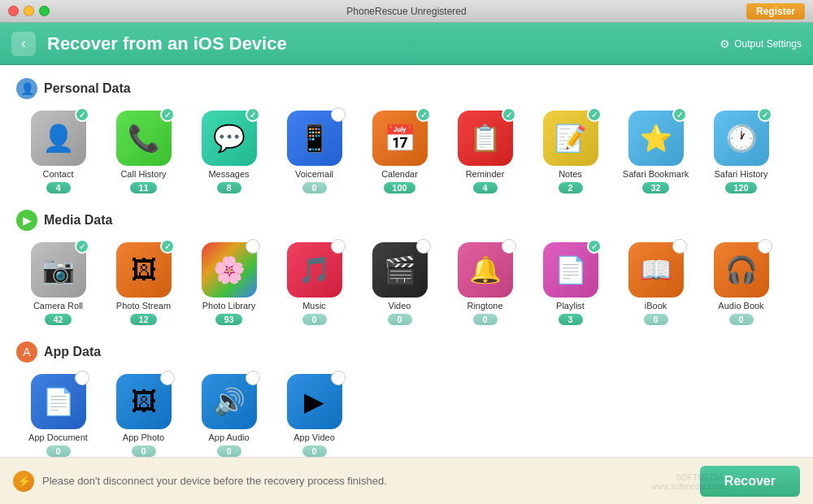 Image resolution: width=813 pixels, height=504 pixels. What do you see at coordinates (143, 188) in the screenshot?
I see `item-count-callhistory: 11` at bounding box center [143, 188].